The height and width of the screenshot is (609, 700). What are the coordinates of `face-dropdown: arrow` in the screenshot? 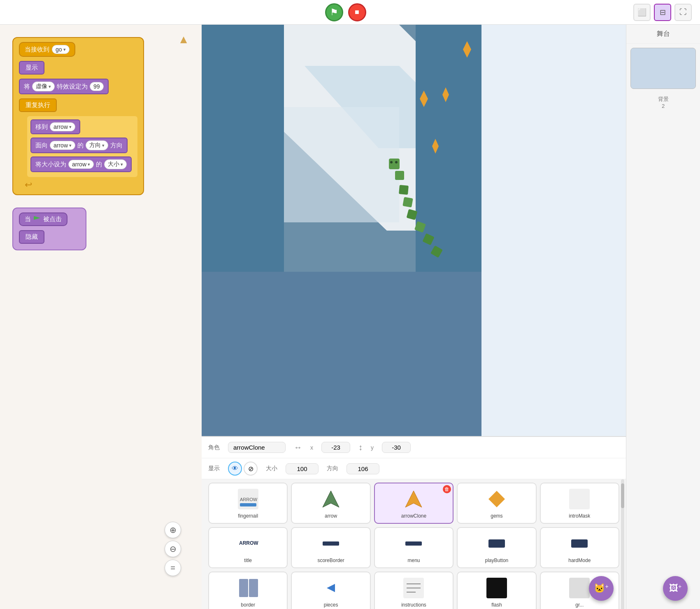 It's located at (63, 145).